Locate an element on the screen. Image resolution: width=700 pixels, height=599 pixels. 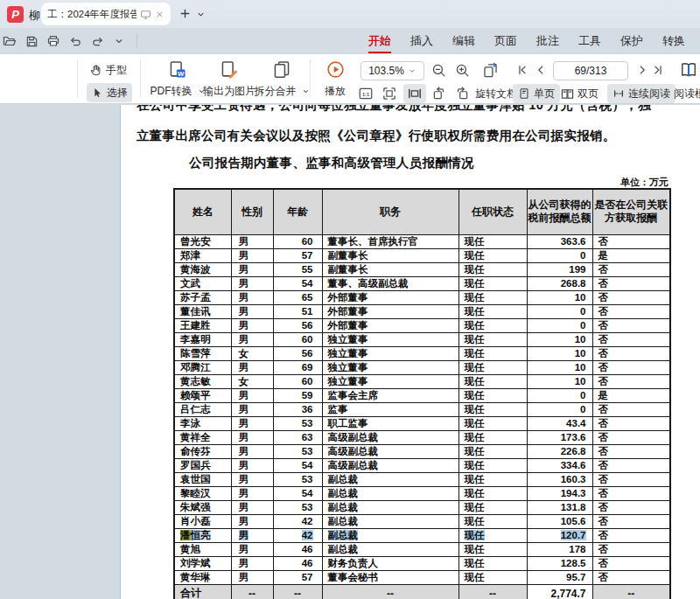
paragraph-line: 立董事出席公司有关会议以及按照《公司章程》行使职权所需费用在公司据实报销。 is located at coordinates (376, 136).